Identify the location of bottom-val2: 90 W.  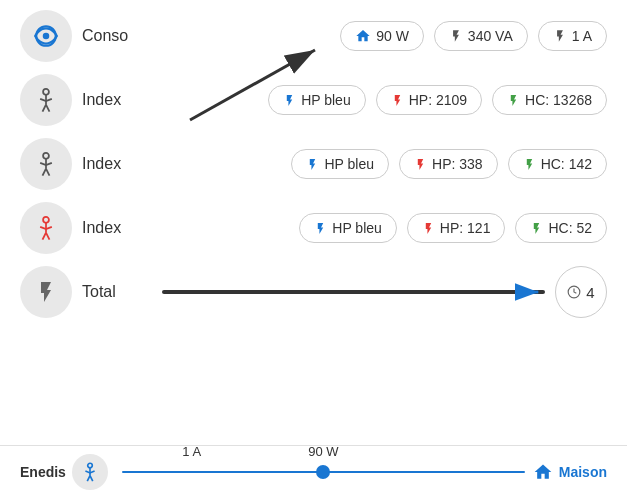
(323, 452).